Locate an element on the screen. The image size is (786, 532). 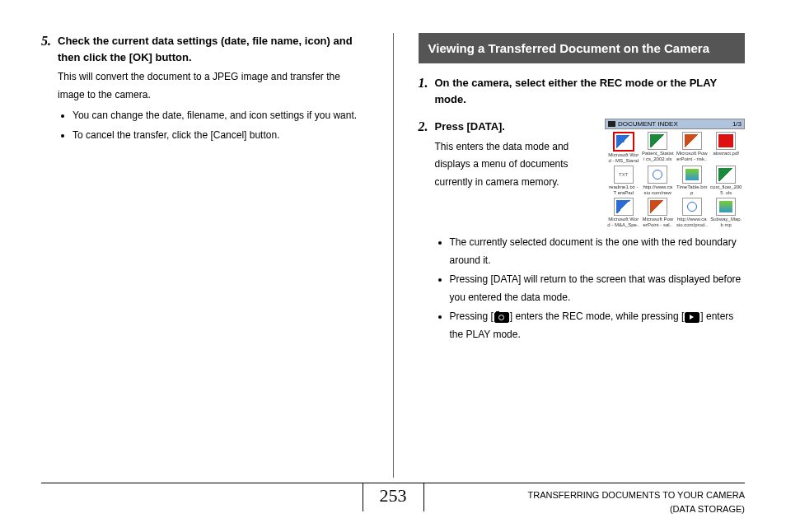
document-thumb: cost_flow_2005 .xls is located at coordinates (727, 181).